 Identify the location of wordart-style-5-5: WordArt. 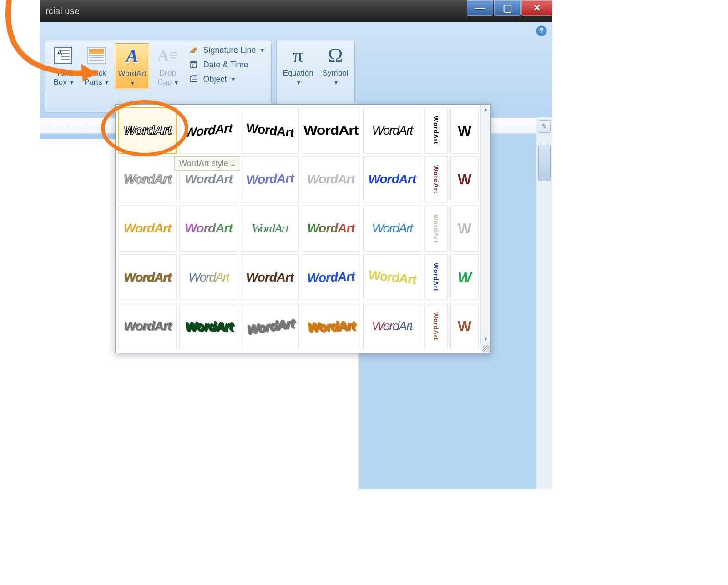
(392, 326).